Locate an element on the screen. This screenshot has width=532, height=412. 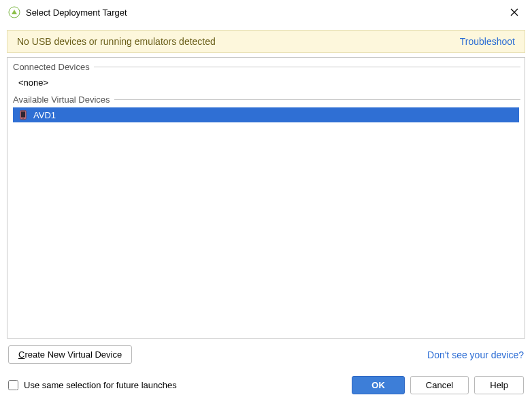
available-virtual-devices-header: Available Virtual Devices is located at coordinates (266, 99).